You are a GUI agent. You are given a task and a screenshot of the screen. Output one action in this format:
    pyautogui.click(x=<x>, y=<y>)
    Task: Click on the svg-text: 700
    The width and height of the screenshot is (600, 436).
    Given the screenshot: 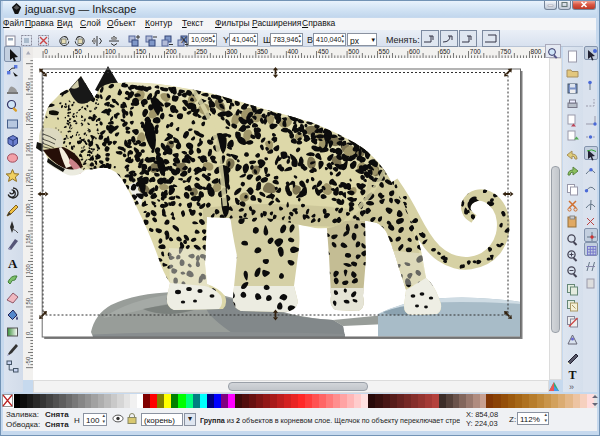 What is the action you would take?
    pyautogui.click(x=476, y=52)
    